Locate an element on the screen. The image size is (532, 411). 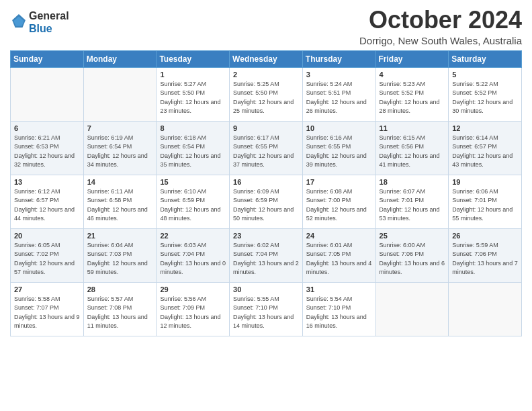
day-cell: 11Sunrise: 6:15 AM Sunset: 6:56 PM Dayli… is located at coordinates (412, 148).